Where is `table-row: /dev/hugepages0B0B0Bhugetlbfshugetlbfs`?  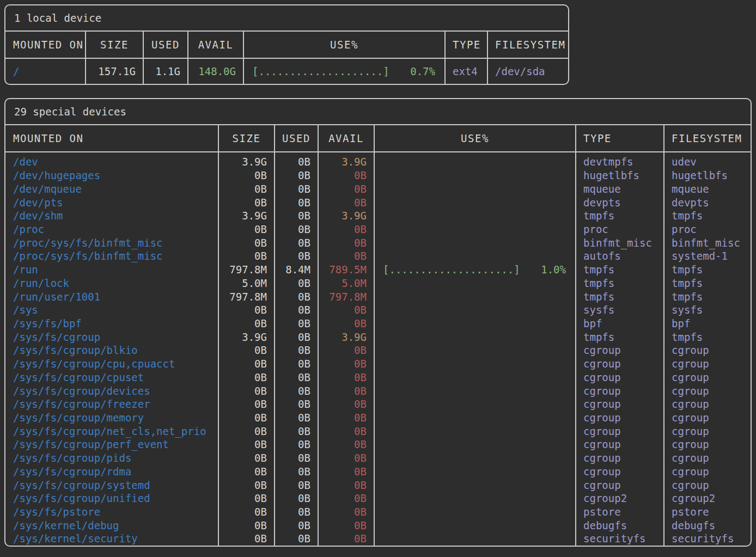
table-row: /dev/hugepages0B0B0Bhugetlbfshugetlbfs is located at coordinates (378, 175).